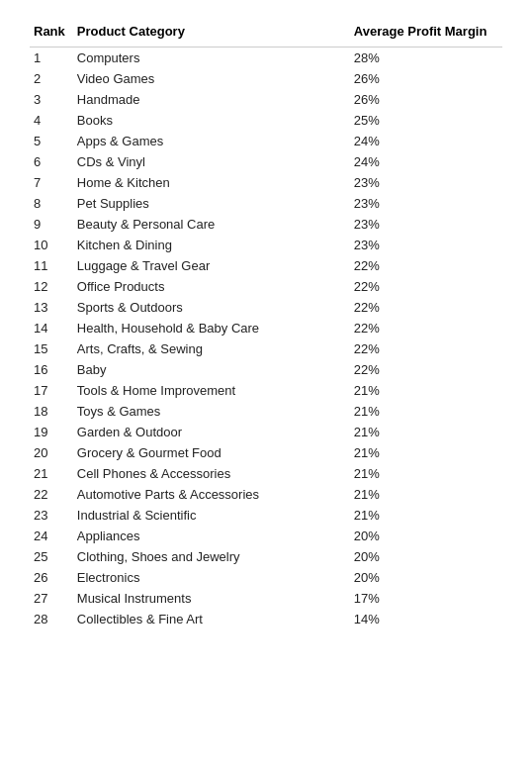 This screenshot has width=532, height=770. What do you see at coordinates (212, 141) in the screenshot?
I see `category-cell: Apps & Games` at bounding box center [212, 141].